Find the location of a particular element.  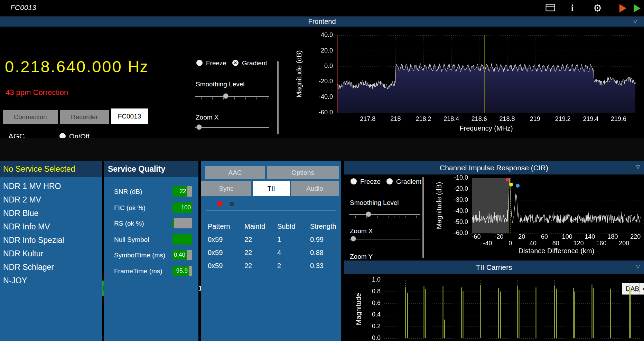

cir-freeze-radio is located at coordinates (354, 181).